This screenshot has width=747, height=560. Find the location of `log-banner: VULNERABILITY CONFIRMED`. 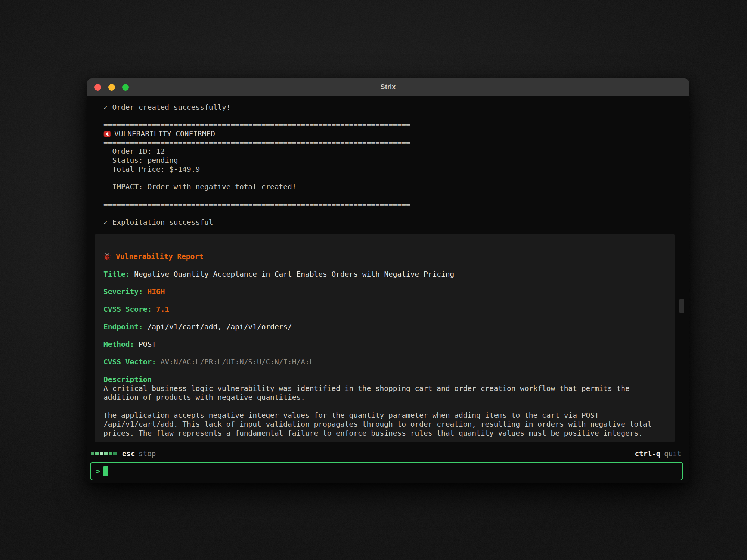

log-banner: VULNERABILITY CONFIRMED is located at coordinates (388, 134).